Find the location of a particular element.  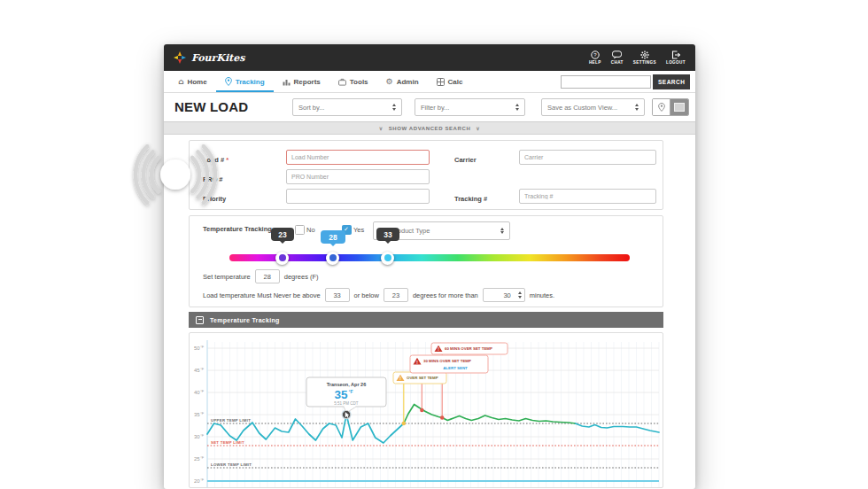

brand: FourKites is located at coordinates (209, 58).